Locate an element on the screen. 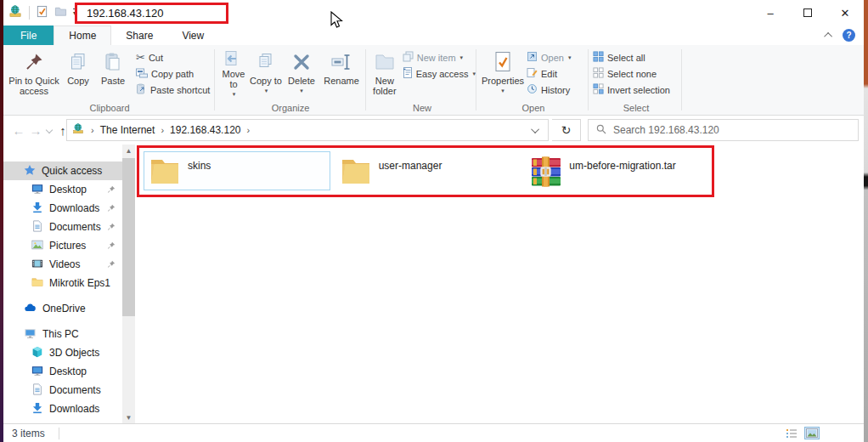 Image resolution: width=868 pixels, height=442 pixels. ribbon-tab-row: File Home Share View ? is located at coordinates (433, 36).